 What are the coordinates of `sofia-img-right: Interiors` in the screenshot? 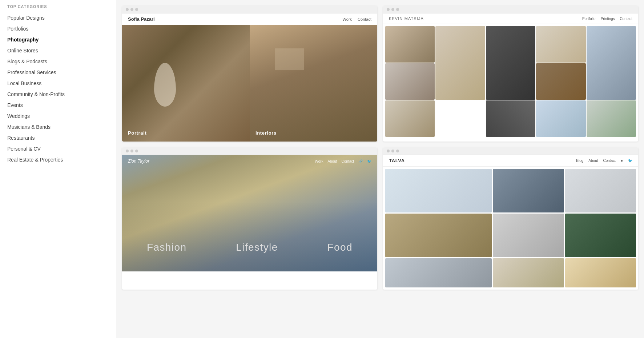 It's located at (313, 83).